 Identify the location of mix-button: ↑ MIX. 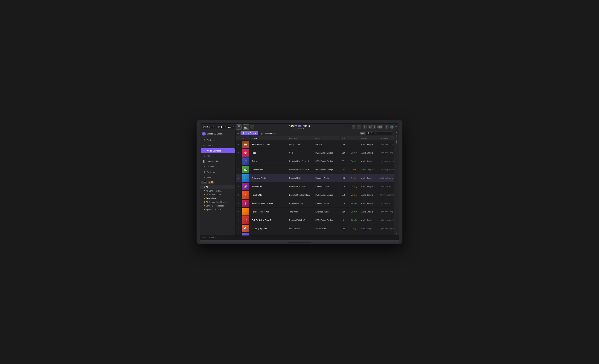
(246, 127).